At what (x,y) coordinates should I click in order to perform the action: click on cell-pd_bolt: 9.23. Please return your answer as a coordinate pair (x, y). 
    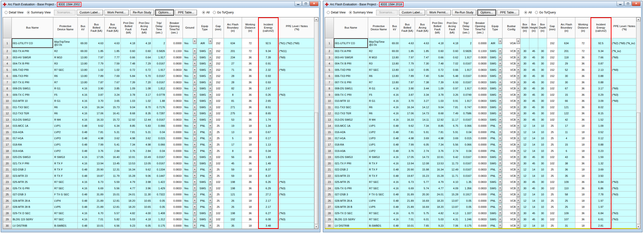
    Looking at the image, I should click on (128, 226).